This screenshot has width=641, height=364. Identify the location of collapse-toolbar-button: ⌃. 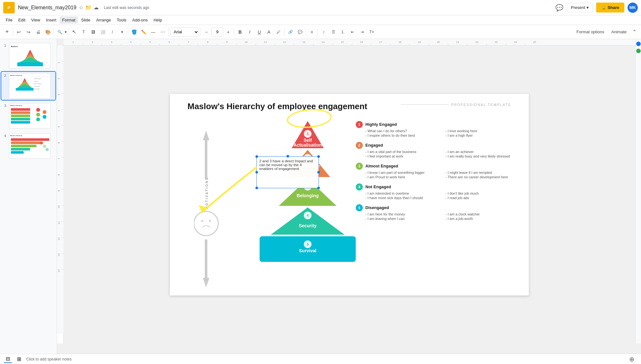
(635, 32).